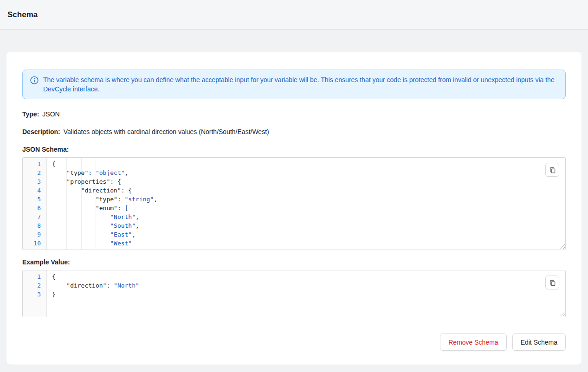 This screenshot has width=588, height=372. Describe the element at coordinates (294, 149) in the screenshot. I see `json-schema-label: JSON Schema:` at that location.